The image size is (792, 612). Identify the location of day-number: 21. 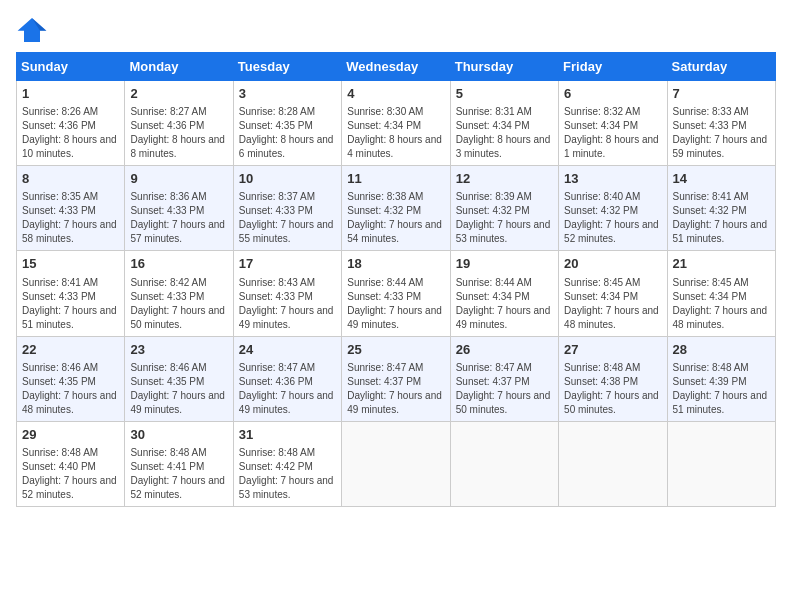
(722, 264).